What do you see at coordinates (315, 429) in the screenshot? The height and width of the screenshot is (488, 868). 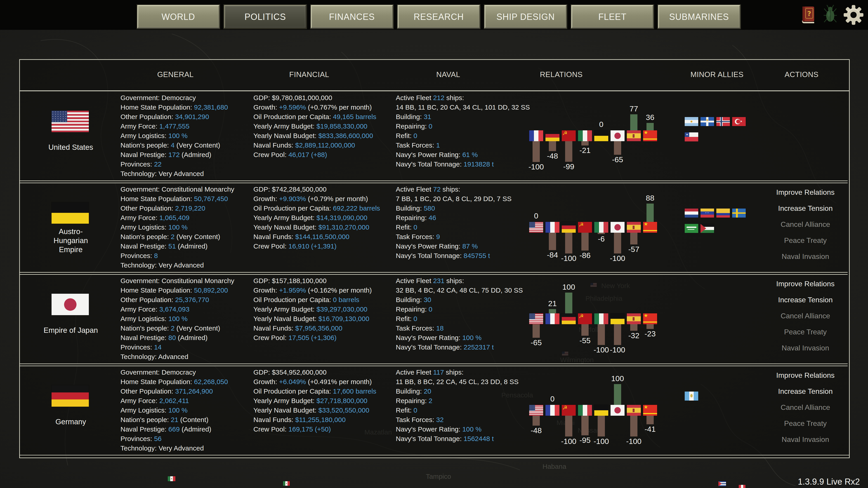 I see `financial-column-line: Crew Pool: 169,175 (+50)` at bounding box center [315, 429].